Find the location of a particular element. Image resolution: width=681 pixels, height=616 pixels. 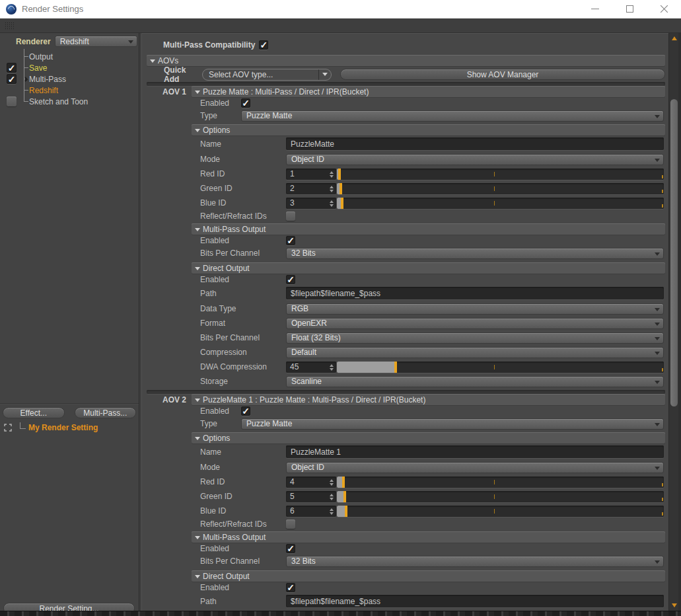

aov2-blue-id-slider is located at coordinates (501, 512).